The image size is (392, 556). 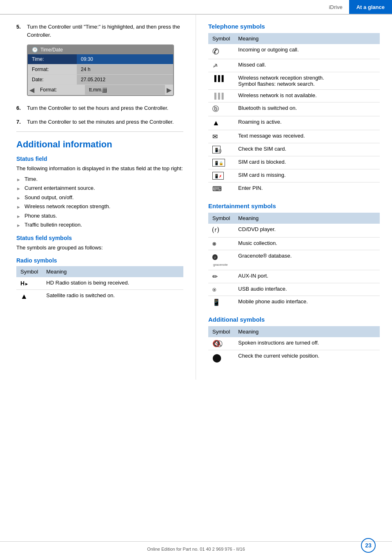 What do you see at coordinates (221, 302) in the screenshot?
I see `ent-symbol-5: 📱` at bounding box center [221, 302].